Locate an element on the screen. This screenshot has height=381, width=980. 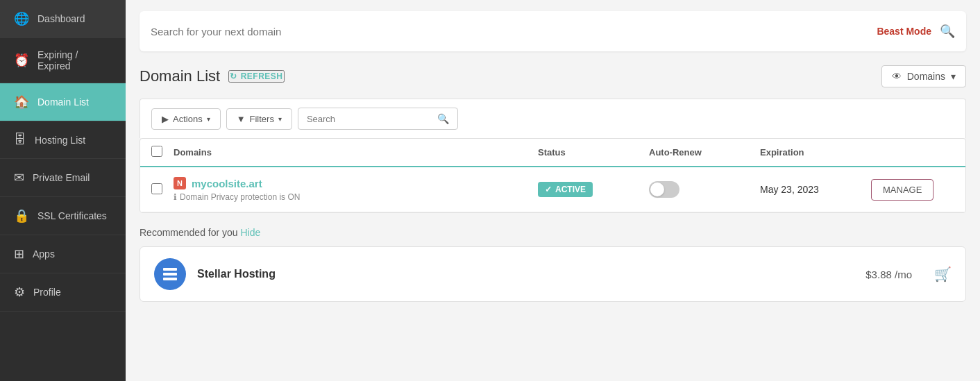
row-checkbox-cell is located at coordinates (162, 190).